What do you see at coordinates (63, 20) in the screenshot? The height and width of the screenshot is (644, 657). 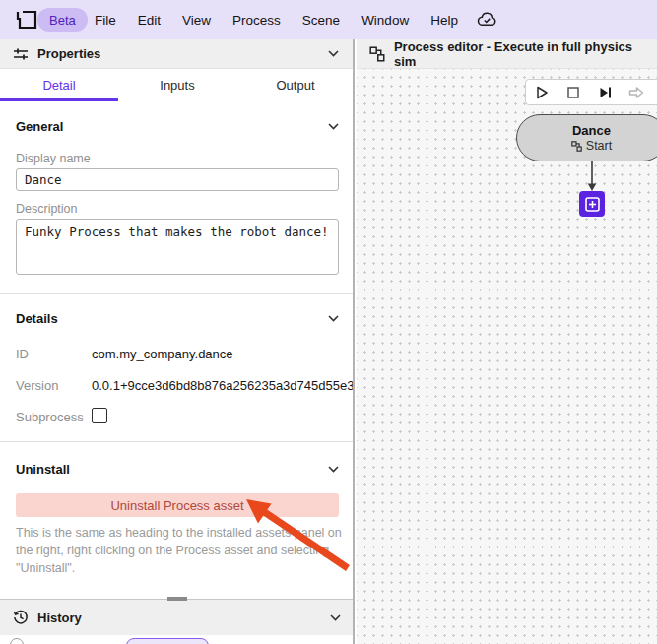 I see `beta-badge: Beta` at bounding box center [63, 20].